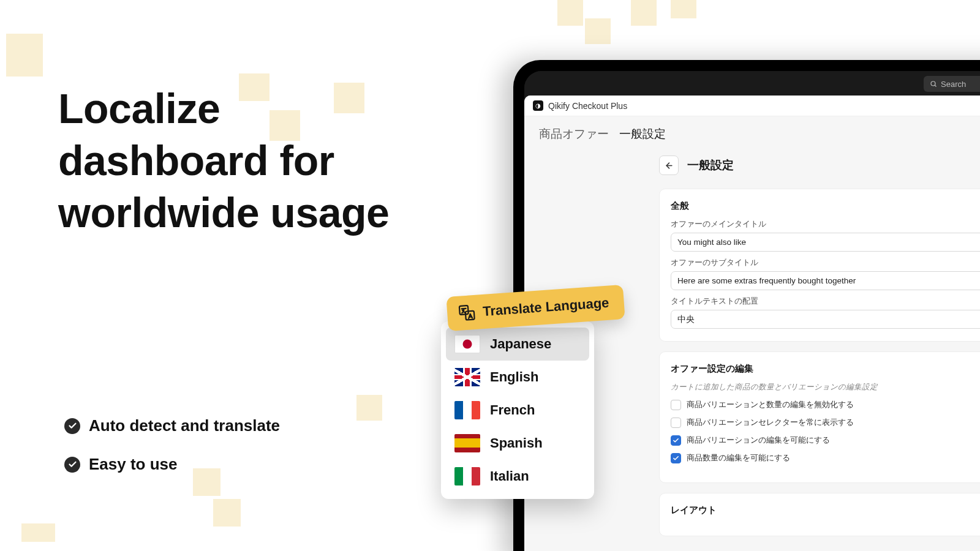 Image resolution: width=980 pixels, height=551 pixels. What do you see at coordinates (467, 344) in the screenshot?
I see `flag-jp-icon` at bounding box center [467, 344].